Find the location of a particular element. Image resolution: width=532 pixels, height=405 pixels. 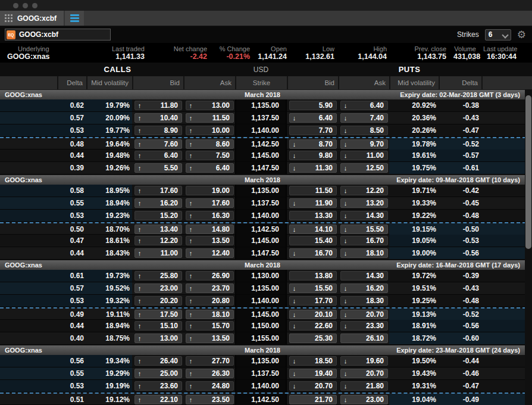

call-bid-cell-box: ↑25.00 is located at coordinates (158, 373).